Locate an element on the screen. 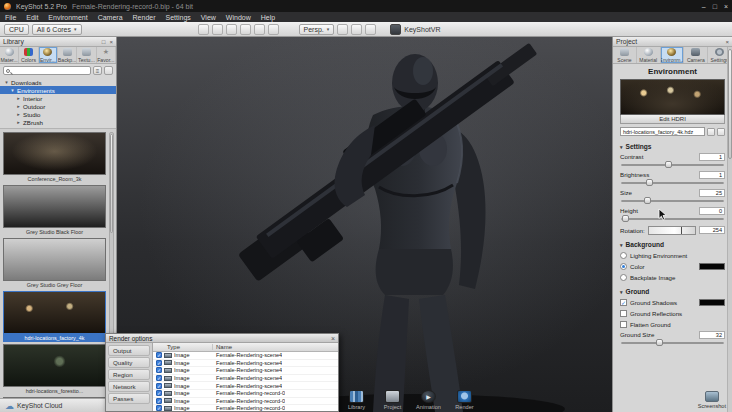 This screenshot has height=412, width=732. dock-animation-button: ▶Animation is located at coordinates (428, 400).